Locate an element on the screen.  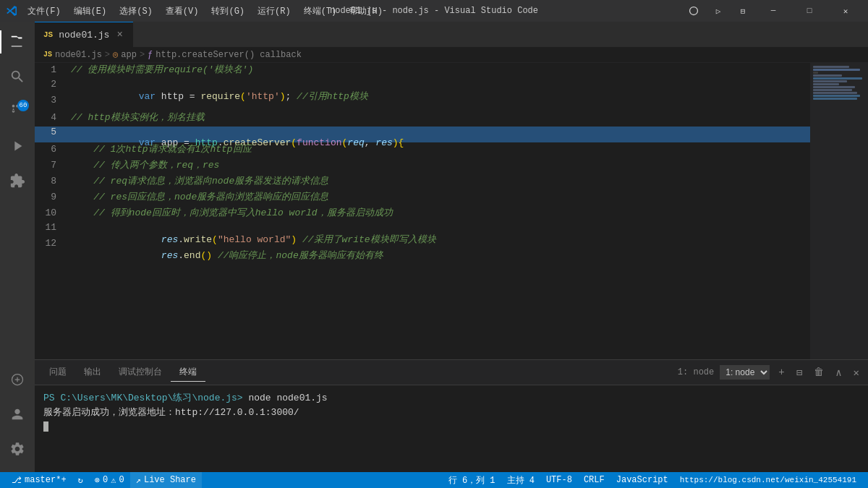
minimize-button: ─ is located at coordinates (773, 11).